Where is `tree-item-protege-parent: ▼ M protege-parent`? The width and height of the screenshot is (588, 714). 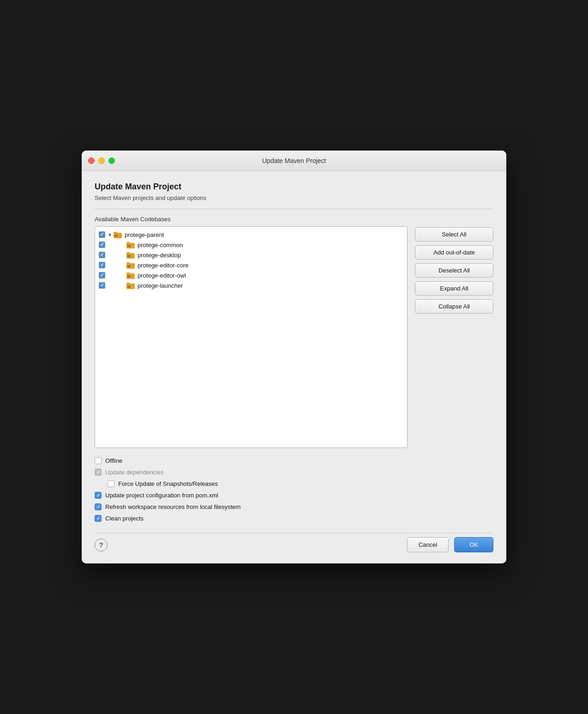 tree-item-protege-parent: ▼ M protege-parent is located at coordinates (251, 235).